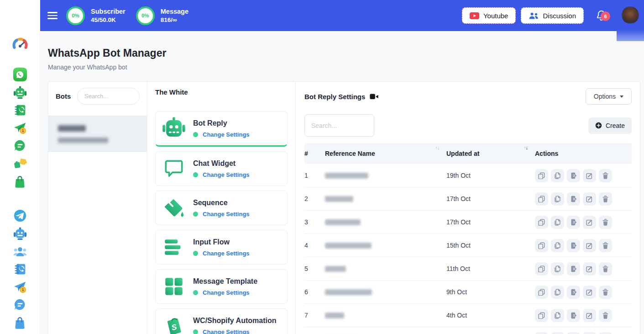  I want to click on sidebar-item-whatsapp, so click(20, 74).